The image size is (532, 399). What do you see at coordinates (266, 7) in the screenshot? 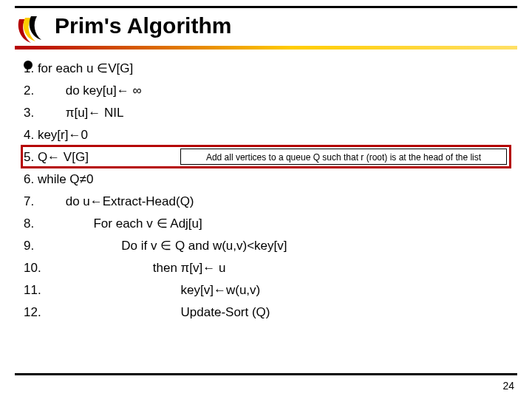
I see `top-rule` at bounding box center [266, 7].